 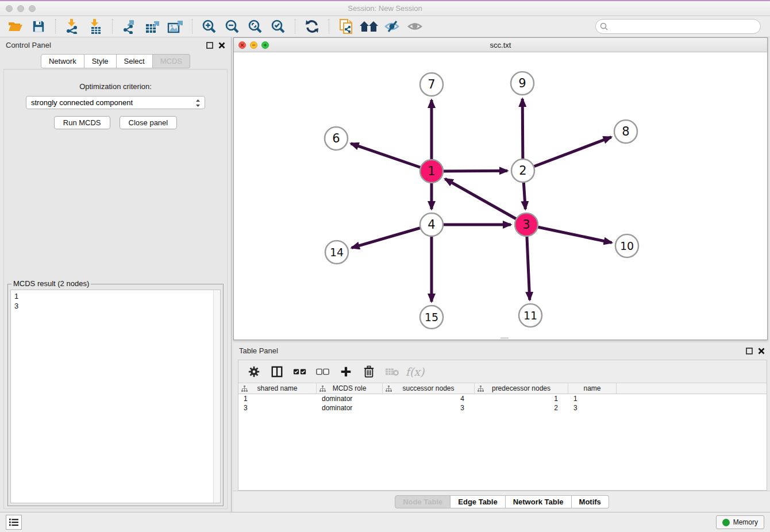 What do you see at coordinates (432, 317) in the screenshot?
I see `graph-node-15: 15` at bounding box center [432, 317].